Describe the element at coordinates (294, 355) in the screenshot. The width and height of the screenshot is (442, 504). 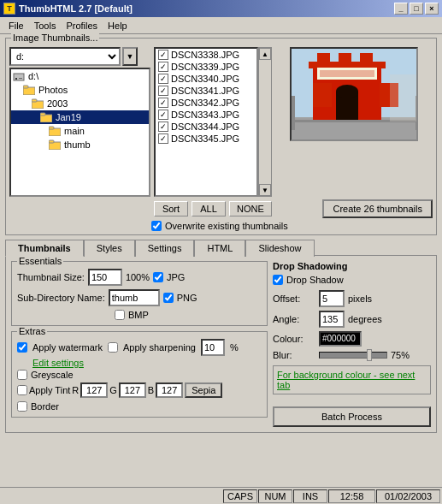
I see `blur-label: Blur:` at that location.